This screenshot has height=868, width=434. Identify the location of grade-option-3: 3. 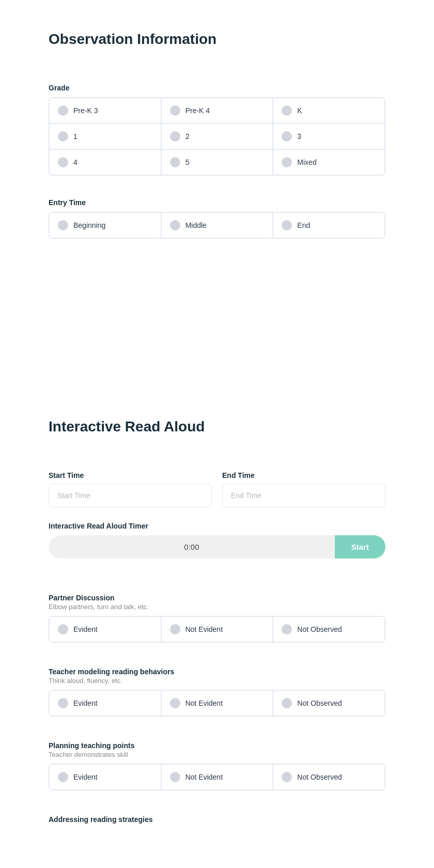
(329, 136).